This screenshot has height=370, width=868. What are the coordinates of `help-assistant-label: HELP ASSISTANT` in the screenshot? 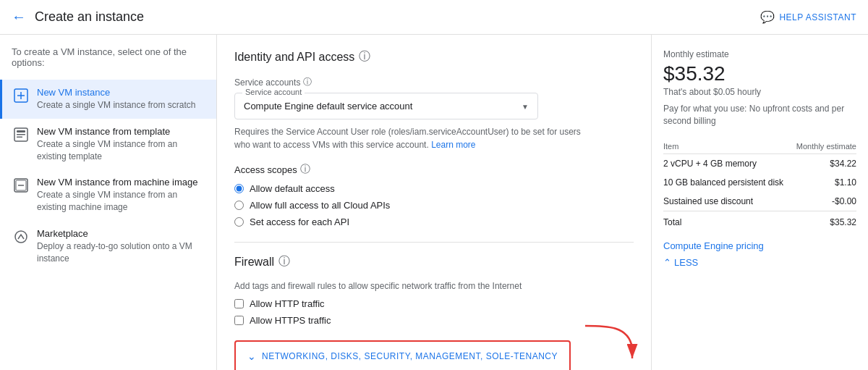 It's located at (817, 17).